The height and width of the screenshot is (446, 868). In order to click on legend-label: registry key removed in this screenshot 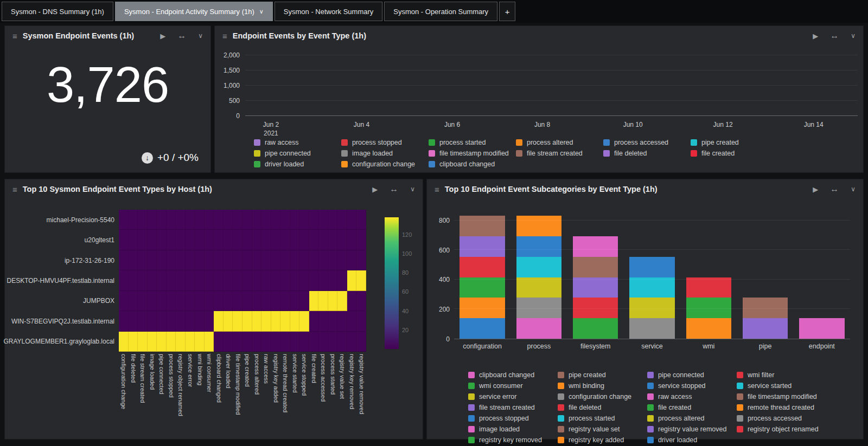, I will do `click(510, 440)`.